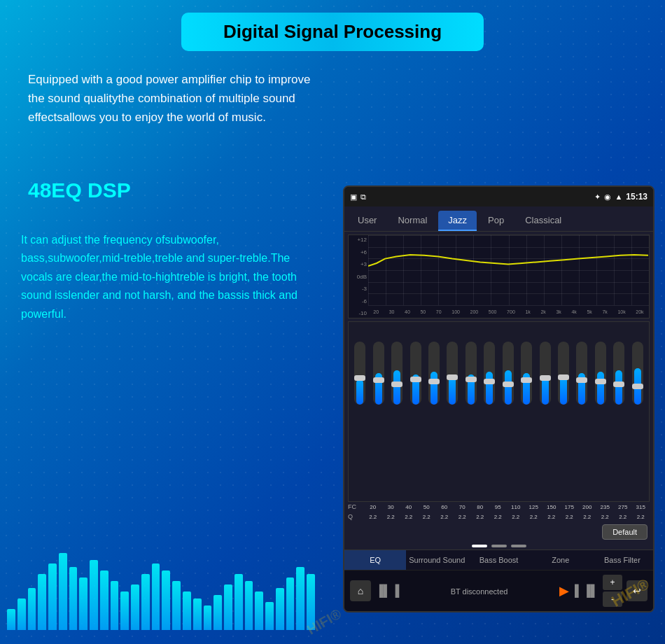  Describe the element at coordinates (387, 591) in the screenshot. I see `waveform-left-icon: ▐▌▐` at that location.